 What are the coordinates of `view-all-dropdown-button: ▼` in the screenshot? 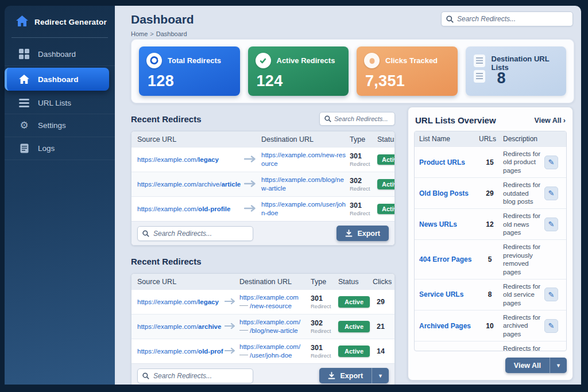 It's located at (558, 365).